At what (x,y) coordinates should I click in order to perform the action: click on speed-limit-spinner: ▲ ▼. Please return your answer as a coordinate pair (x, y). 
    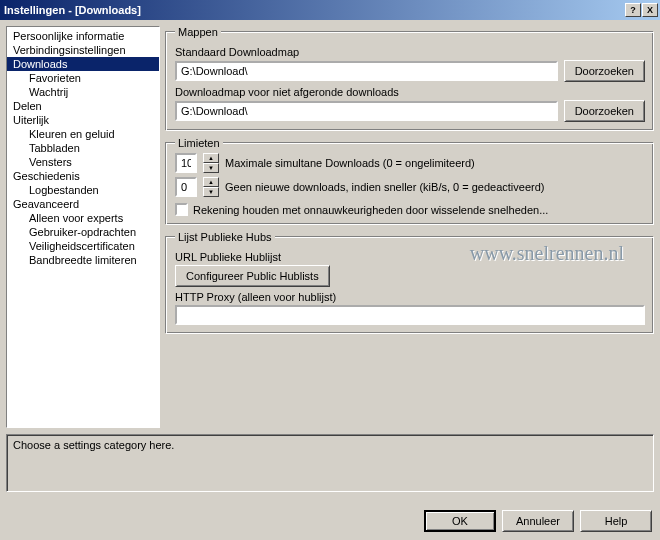
    Looking at the image, I should click on (211, 187).